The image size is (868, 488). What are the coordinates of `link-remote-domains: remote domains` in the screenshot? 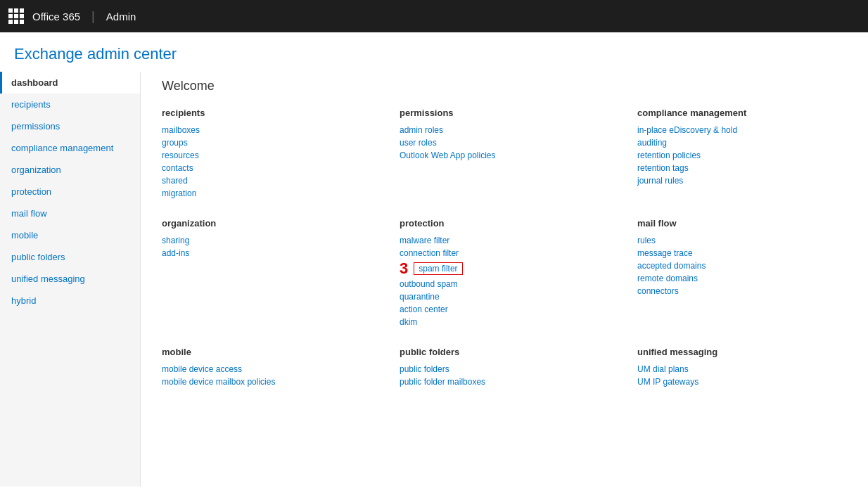 It's located at (742, 278).